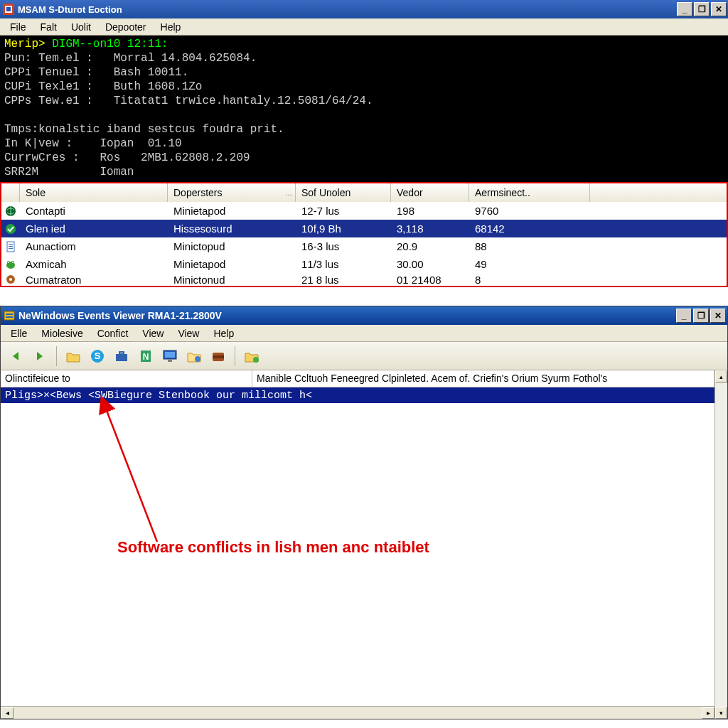  What do you see at coordinates (122, 356) in the screenshot?
I see `briefcase-icon` at bounding box center [122, 356].